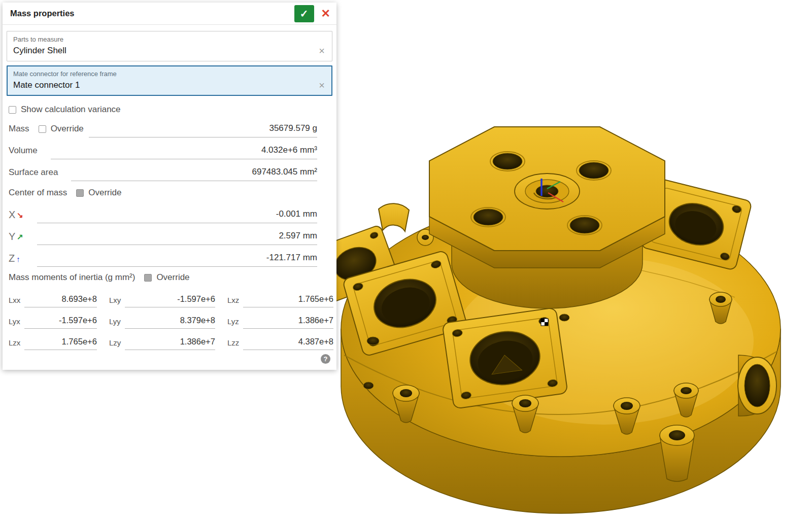 The width and height of the screenshot is (812, 520). I want to click on inertia-cell-lyx: Lyx -1.597e+6, so click(53, 318).